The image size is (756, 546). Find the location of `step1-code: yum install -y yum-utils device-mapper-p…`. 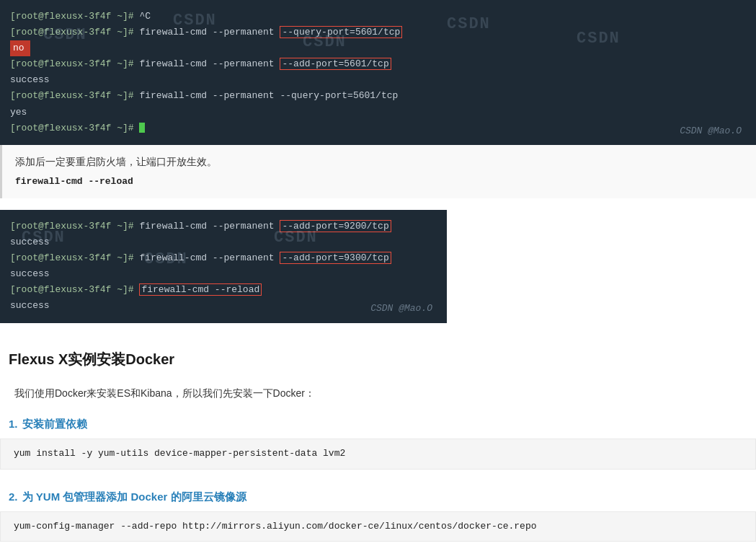

step1-code: yum install -y yum-utils device-mapper-p… is located at coordinates (378, 454).